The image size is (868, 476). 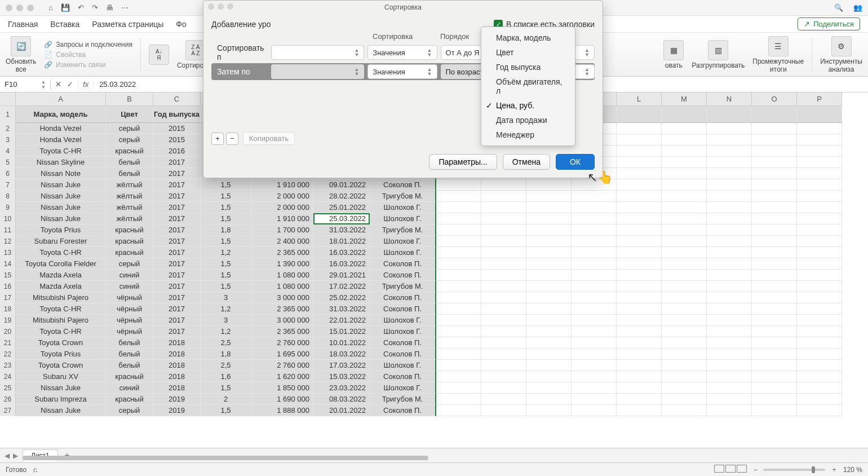 What do you see at coordinates (342, 208) in the screenshot?
I see `cell: 25.01.2022` at bounding box center [342, 208].